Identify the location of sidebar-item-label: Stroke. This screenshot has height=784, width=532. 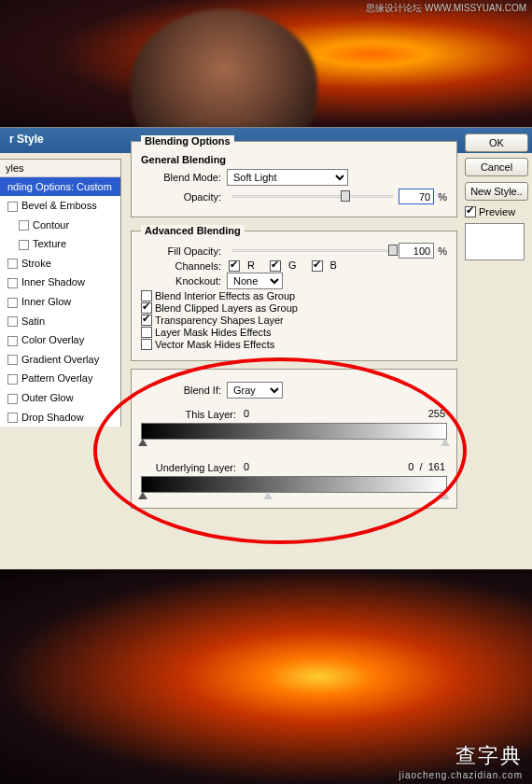
(36, 263).